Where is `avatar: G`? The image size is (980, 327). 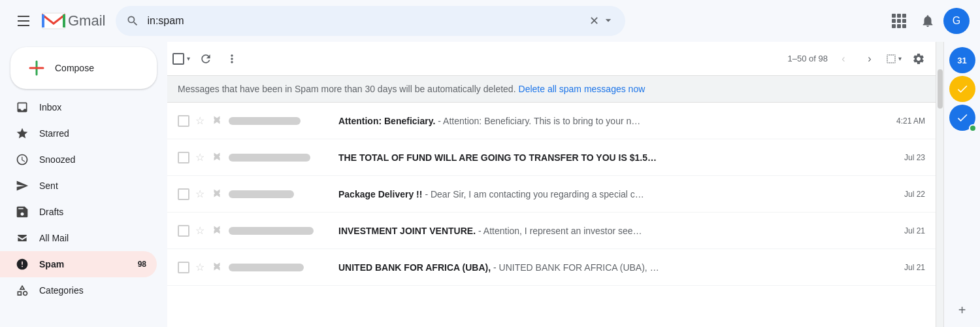 avatar: G is located at coordinates (956, 21).